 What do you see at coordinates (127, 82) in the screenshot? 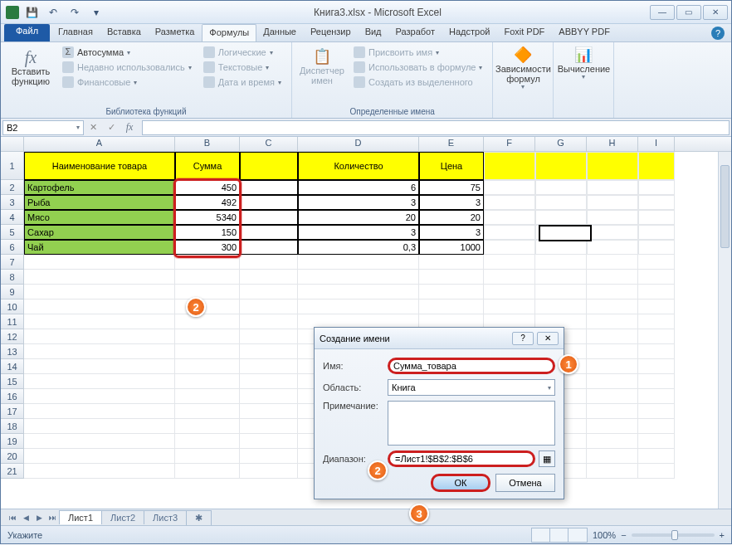
I see `financial-button: Финансовые▾` at bounding box center [127, 82].